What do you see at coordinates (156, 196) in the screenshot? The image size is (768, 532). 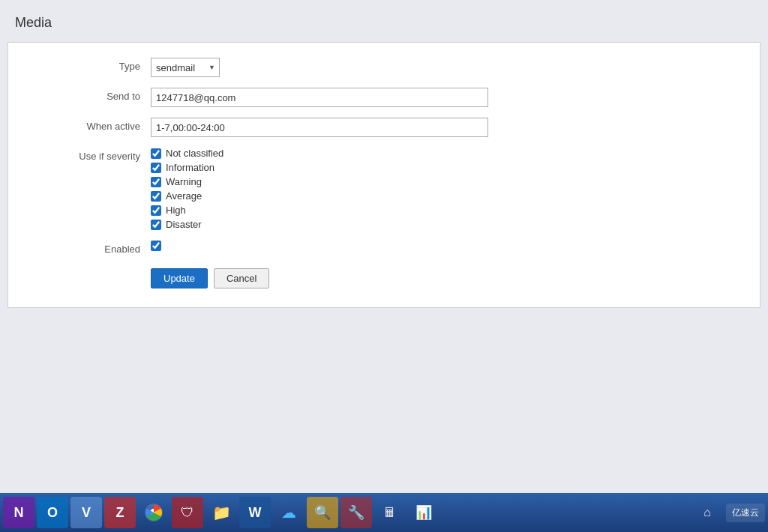 I see `checkbox-average` at bounding box center [156, 196].